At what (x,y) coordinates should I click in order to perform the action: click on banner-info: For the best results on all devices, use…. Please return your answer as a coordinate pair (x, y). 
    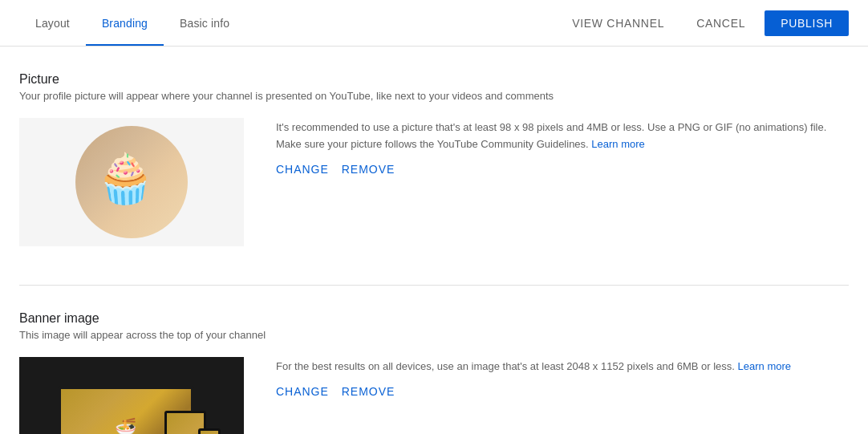
    Looking at the image, I should click on (562, 377).